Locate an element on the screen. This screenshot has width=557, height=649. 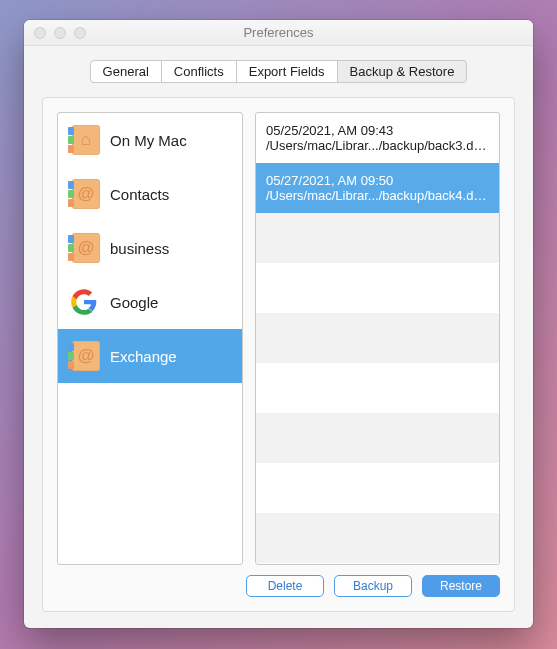
backup-row: 05/25/2021, AM 09:43 /Users/mac/Librar..… is located at coordinates (378, 138).